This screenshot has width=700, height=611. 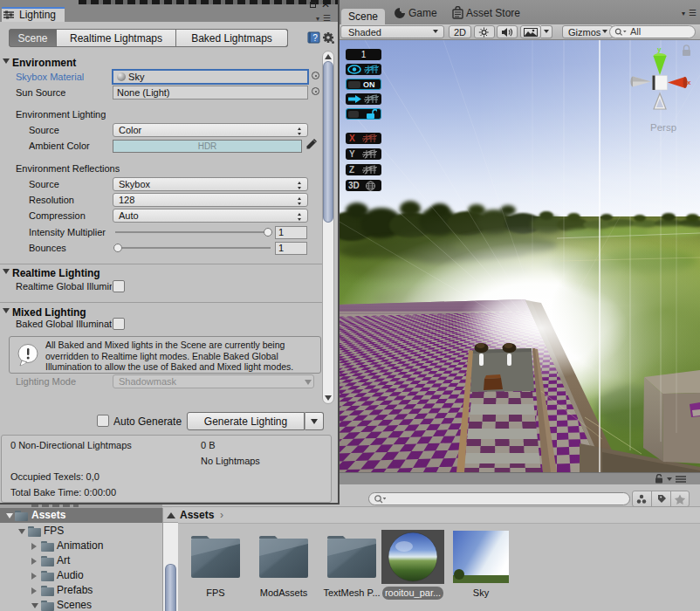 What do you see at coordinates (285, 593) in the screenshot?
I see `svg-text: ModAssets` at bounding box center [285, 593].